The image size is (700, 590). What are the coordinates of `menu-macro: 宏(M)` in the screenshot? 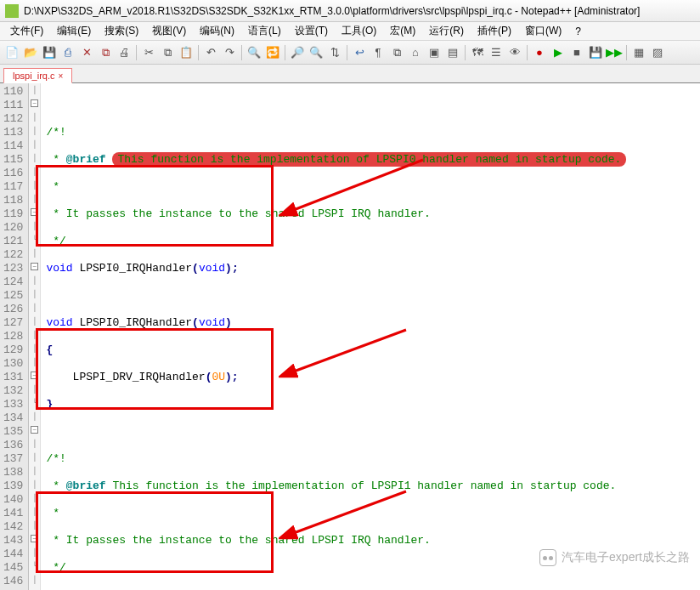 It's located at (403, 31).